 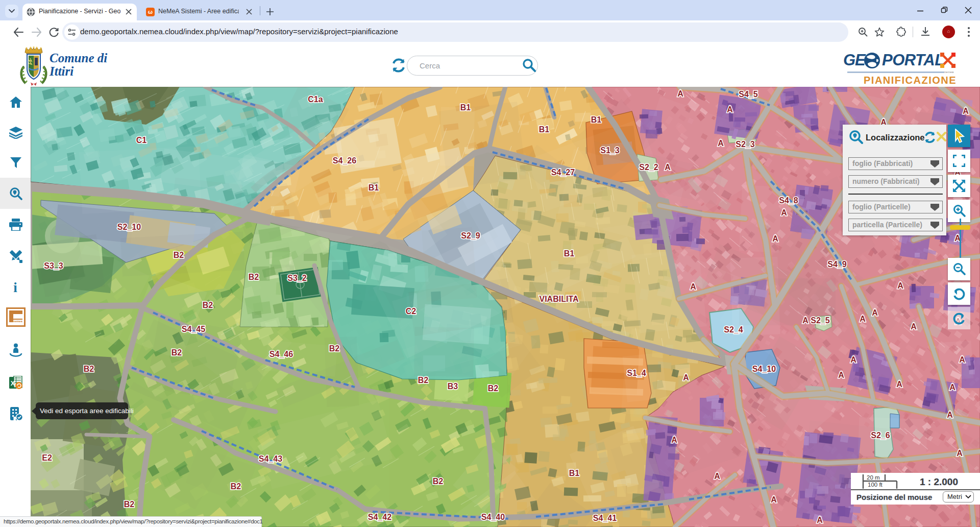 I want to click on svg-text: S3_2, so click(x=297, y=278).